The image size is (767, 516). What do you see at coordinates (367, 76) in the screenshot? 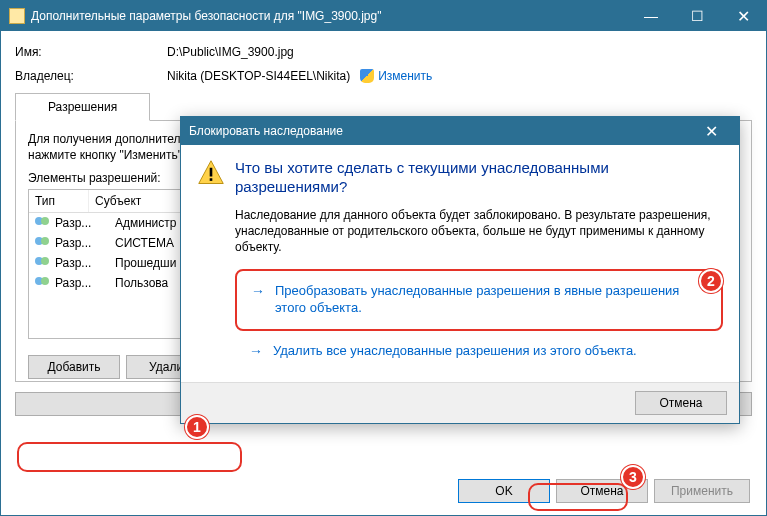
I see `shield-icon` at bounding box center [367, 76].